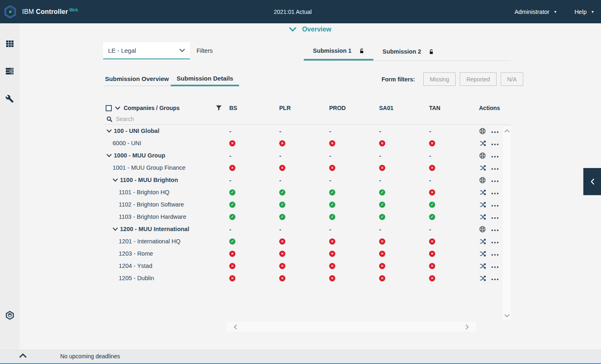 Image resolution: width=601 pixels, height=364 pixels. Describe the element at coordinates (10, 99) in the screenshot. I see `sidebar-item-maintenance` at that location.